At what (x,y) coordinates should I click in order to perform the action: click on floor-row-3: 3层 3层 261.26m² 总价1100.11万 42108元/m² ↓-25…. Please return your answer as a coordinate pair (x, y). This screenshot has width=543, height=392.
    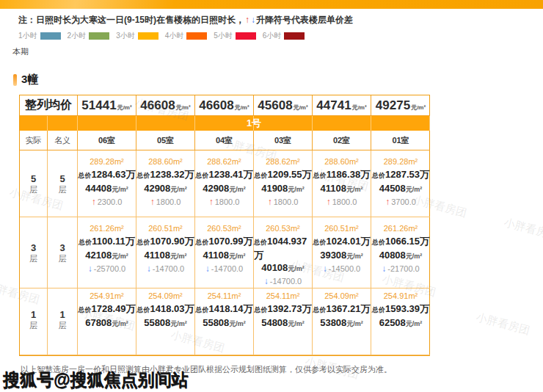
    Looking at the image, I should click on (225, 251).